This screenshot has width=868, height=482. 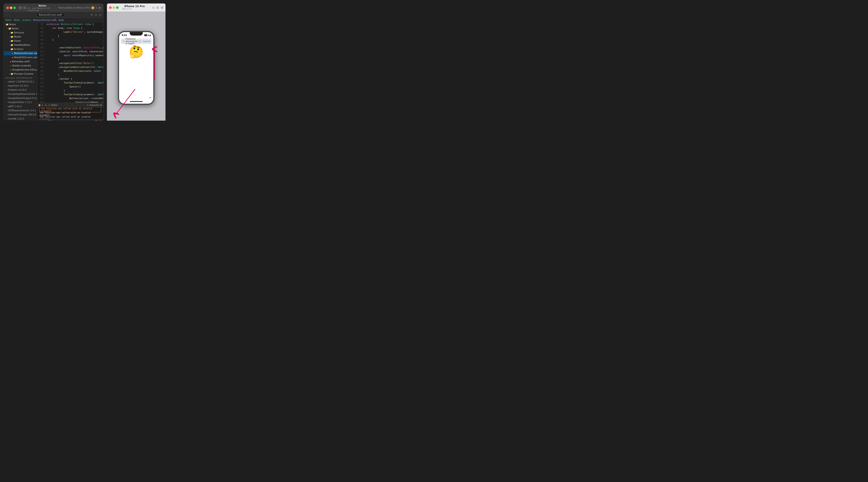 What do you see at coordinates (75, 83) in the screenshot?
I see `code-line-59: ToolbarItem(placement: .bottomBar) {` at bounding box center [75, 83].